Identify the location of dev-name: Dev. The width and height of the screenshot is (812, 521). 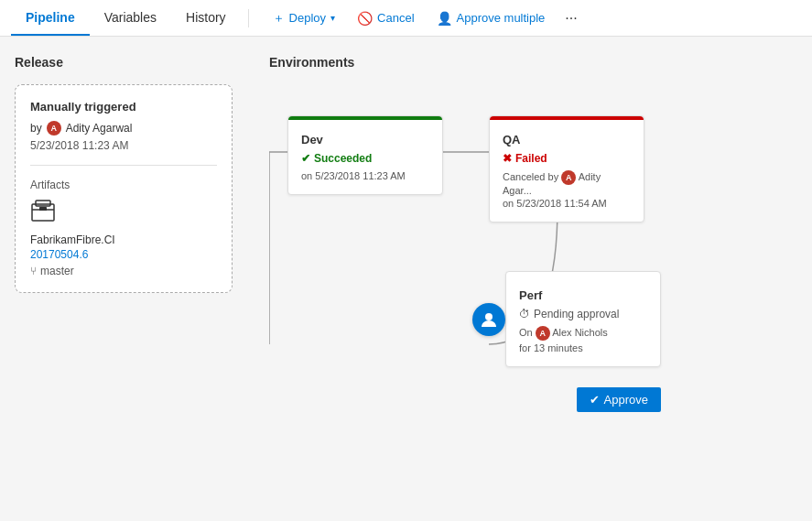
(365, 139).